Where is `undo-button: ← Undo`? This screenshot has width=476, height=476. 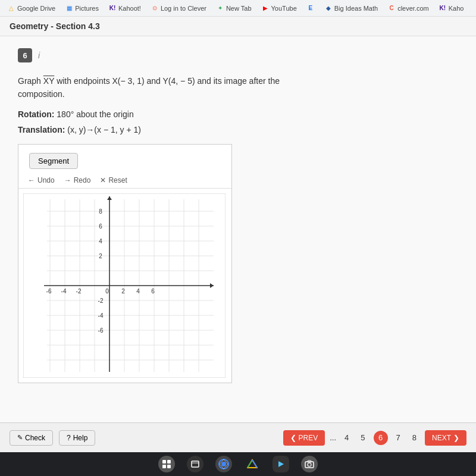 undo-button: ← Undo is located at coordinates (42, 180).